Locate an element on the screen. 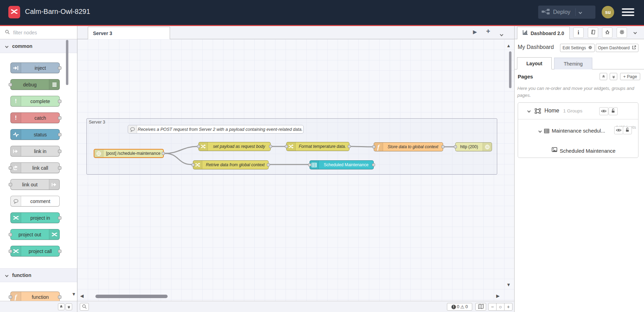  user-avatar: su is located at coordinates (608, 12).